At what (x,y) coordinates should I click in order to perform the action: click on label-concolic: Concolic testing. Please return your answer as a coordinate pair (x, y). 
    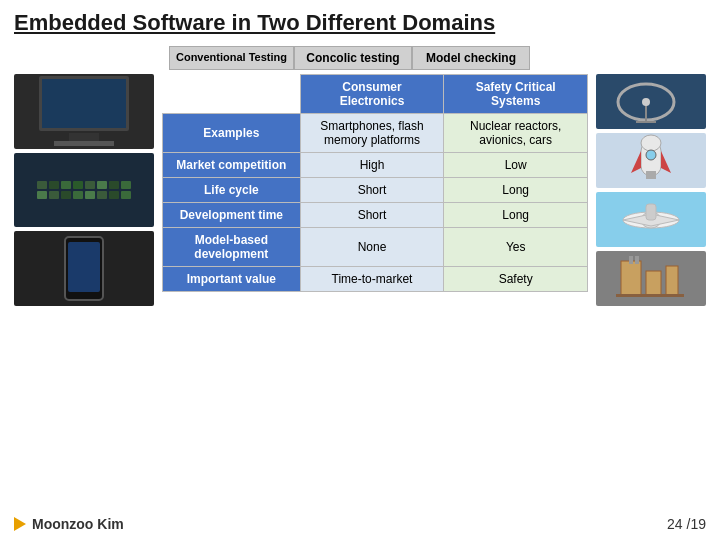
    Looking at the image, I should click on (353, 58).